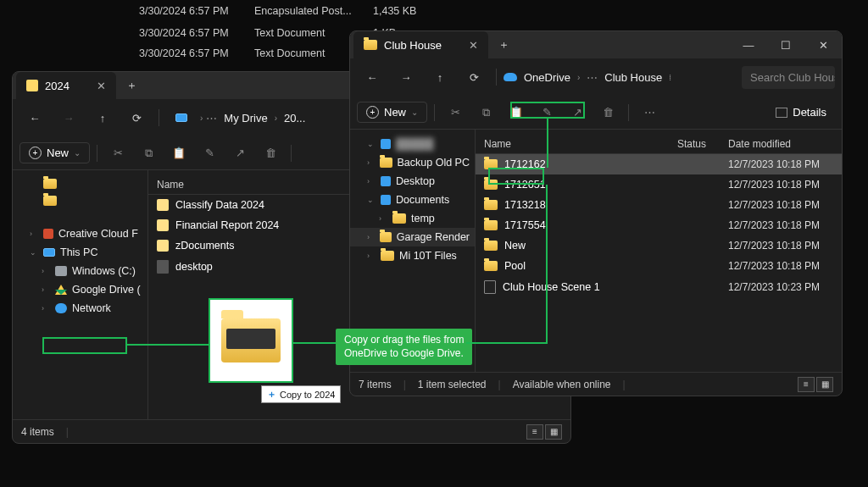  I want to click on action-bar: +New⌄ ✂ ⧉ 📋 ✎ ↗ 🗑 ⋯ Details, so click(596, 113).